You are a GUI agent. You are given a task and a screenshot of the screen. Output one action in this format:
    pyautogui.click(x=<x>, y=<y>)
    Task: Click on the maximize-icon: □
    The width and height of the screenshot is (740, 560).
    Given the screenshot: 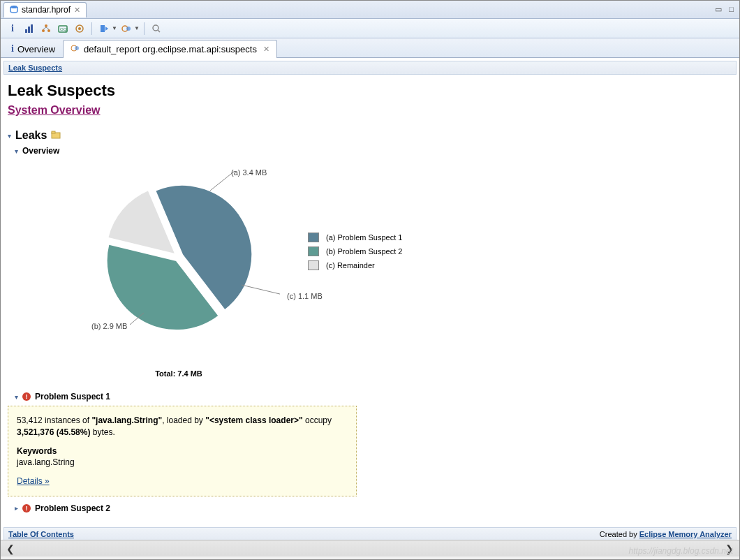 What is the action you would take?
    pyautogui.click(x=732, y=10)
    